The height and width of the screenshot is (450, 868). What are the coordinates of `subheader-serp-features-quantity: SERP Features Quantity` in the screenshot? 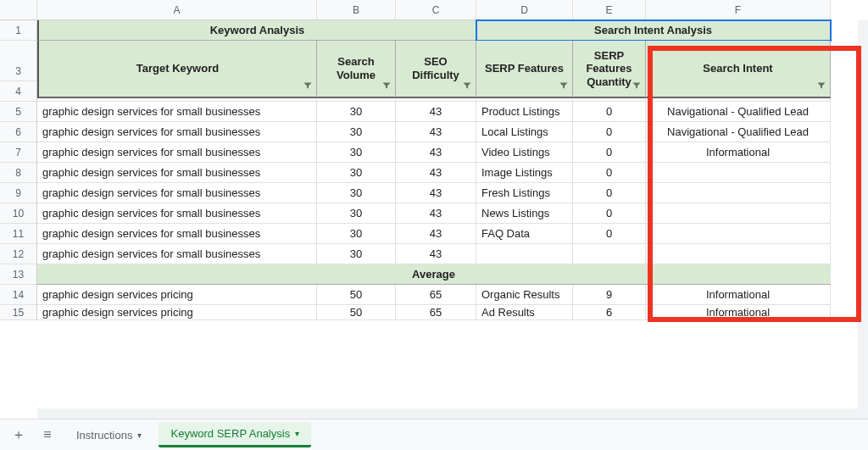 It's located at (609, 69).